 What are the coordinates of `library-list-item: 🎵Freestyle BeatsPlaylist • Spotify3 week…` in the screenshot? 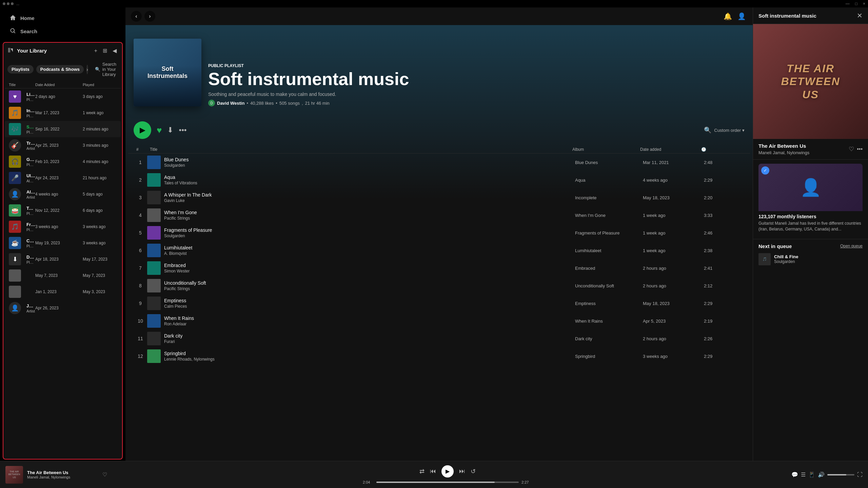 It's located at (63, 227).